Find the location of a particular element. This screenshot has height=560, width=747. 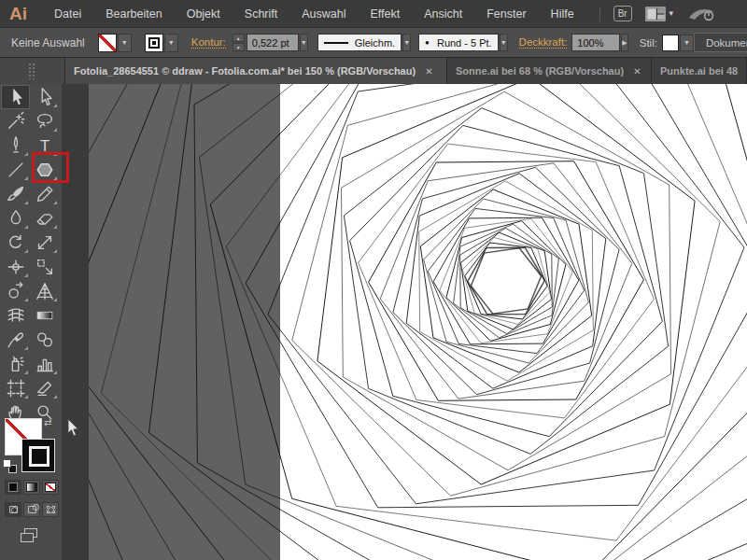

width-tool is located at coordinates (15, 267).